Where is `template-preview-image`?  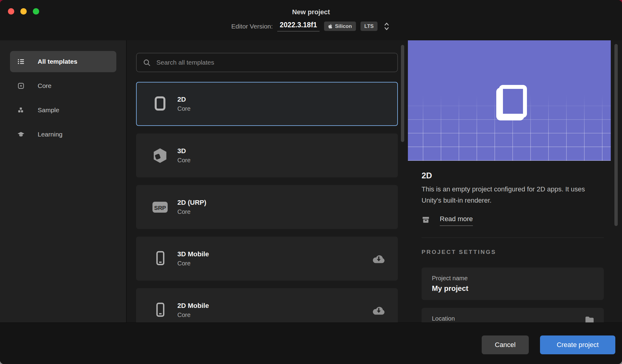
template-preview-image is located at coordinates (509, 101).